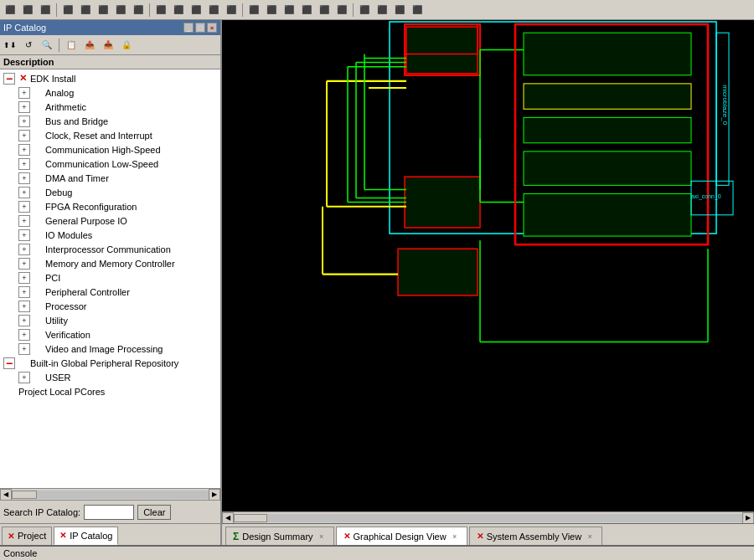 The image size is (754, 560). Describe the element at coordinates (111, 79) in the screenshot. I see `tree-item-edk-install: − ✕ EDK Install` at that location.